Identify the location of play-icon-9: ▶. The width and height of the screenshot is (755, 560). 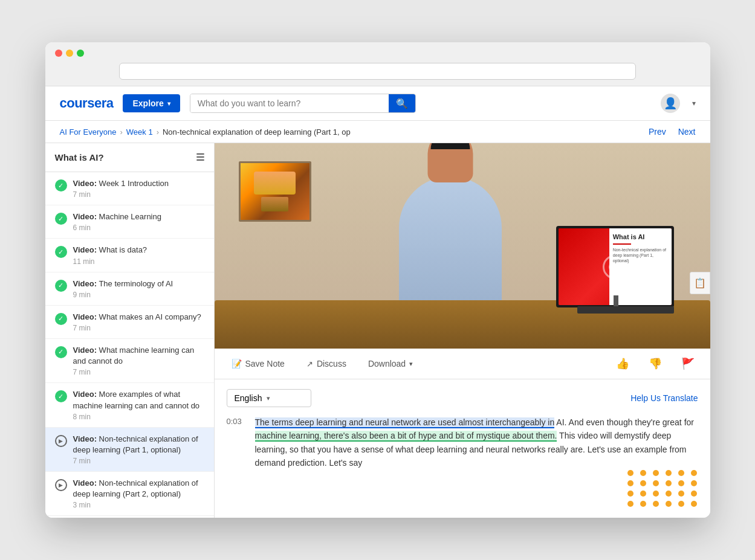
(61, 485).